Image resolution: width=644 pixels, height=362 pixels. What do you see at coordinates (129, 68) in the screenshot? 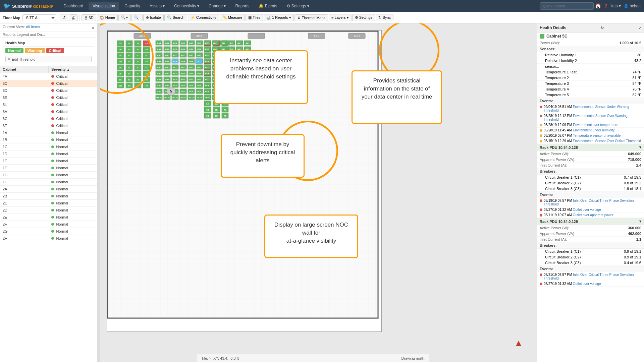
I see `svg-text: 2E` at bounding box center [129, 68].